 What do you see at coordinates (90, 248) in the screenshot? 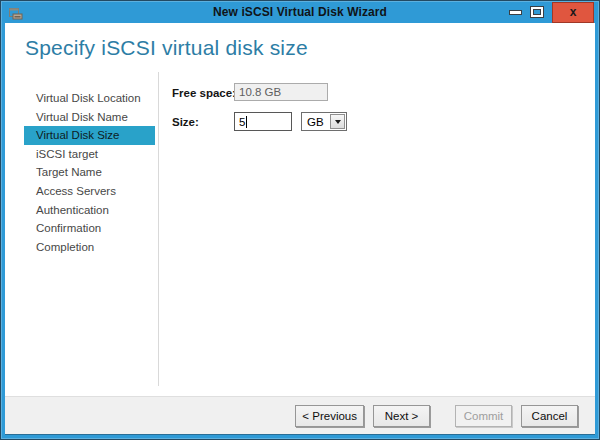
I see `sidebar-item-completion: Completion` at bounding box center [90, 248].